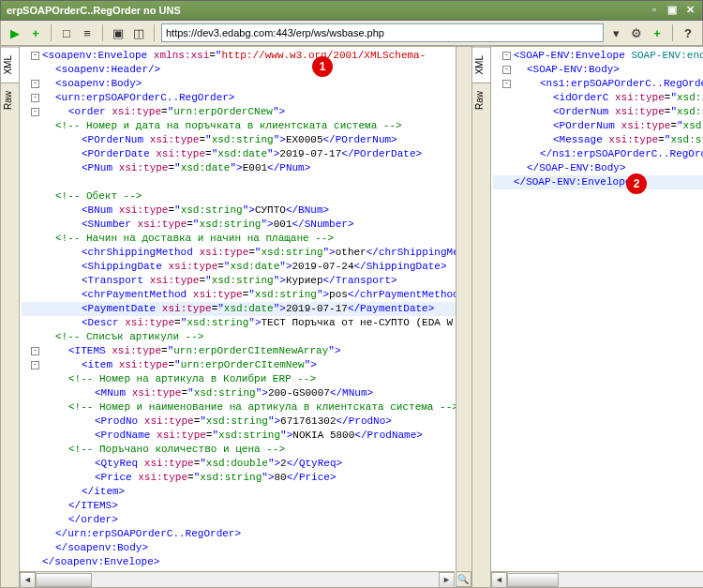 The height and width of the screenshot is (588, 703). What do you see at coordinates (598, 169) in the screenshot?
I see `xml-line: </SOAP-ENV:Body>` at bounding box center [598, 169].